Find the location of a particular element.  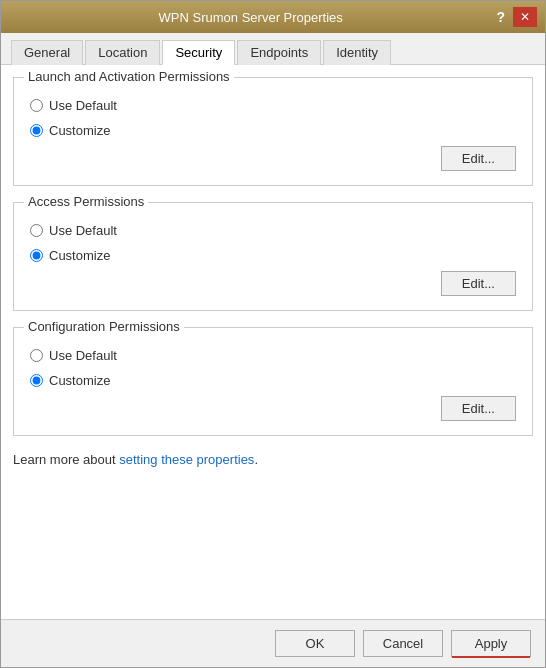

learn-more-section: Learn more about setting these propertie… is located at coordinates (273, 460).